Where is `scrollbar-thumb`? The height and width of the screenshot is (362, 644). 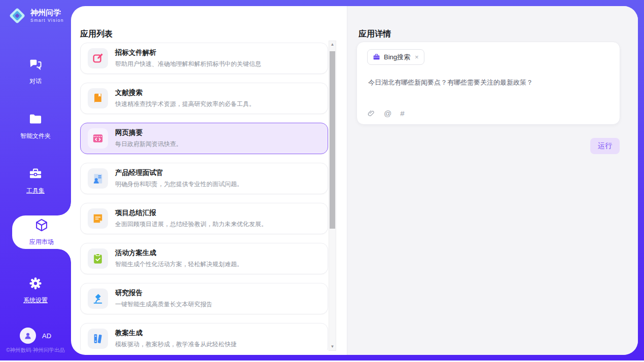 scrollbar-thumb is located at coordinates (333, 140).